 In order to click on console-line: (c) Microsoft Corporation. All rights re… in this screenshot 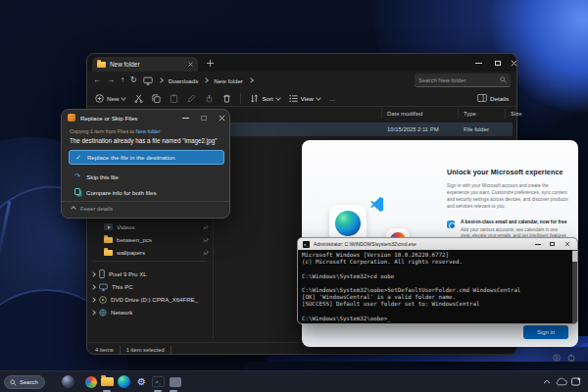, I will do `click(435, 263)`.